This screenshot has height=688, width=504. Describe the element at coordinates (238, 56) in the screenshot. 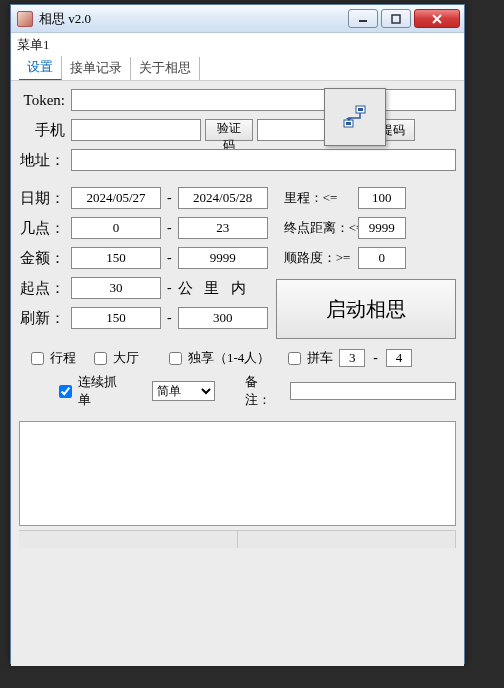

I see `menu-bar: 菜单1 设置 接单记录 关于相思` at that location.